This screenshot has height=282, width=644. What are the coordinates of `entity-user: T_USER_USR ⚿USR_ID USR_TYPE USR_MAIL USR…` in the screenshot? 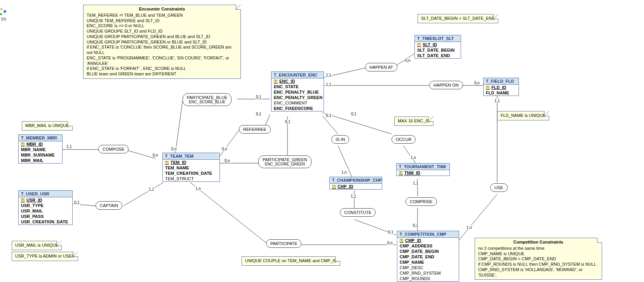 It's located at (45, 207).